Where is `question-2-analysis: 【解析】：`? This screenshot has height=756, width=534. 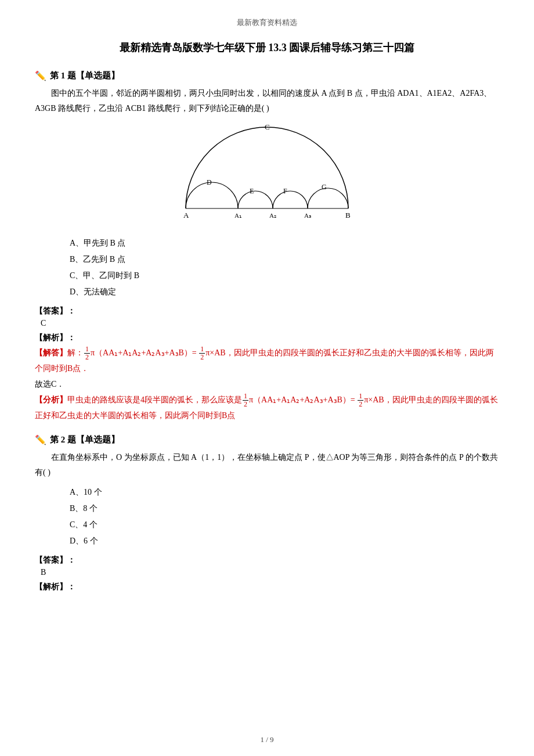
question-2-analysis: 【解析】： is located at coordinates (267, 587).